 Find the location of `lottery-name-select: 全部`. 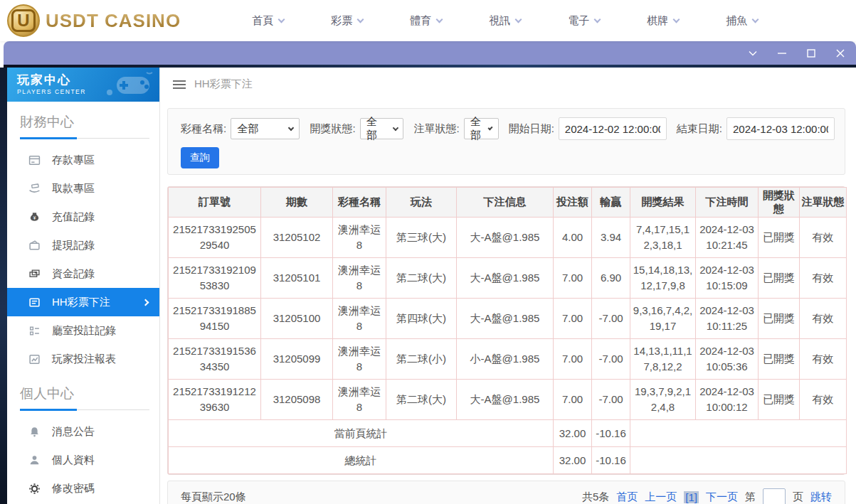

lottery-name-select: 全部 is located at coordinates (265, 129).